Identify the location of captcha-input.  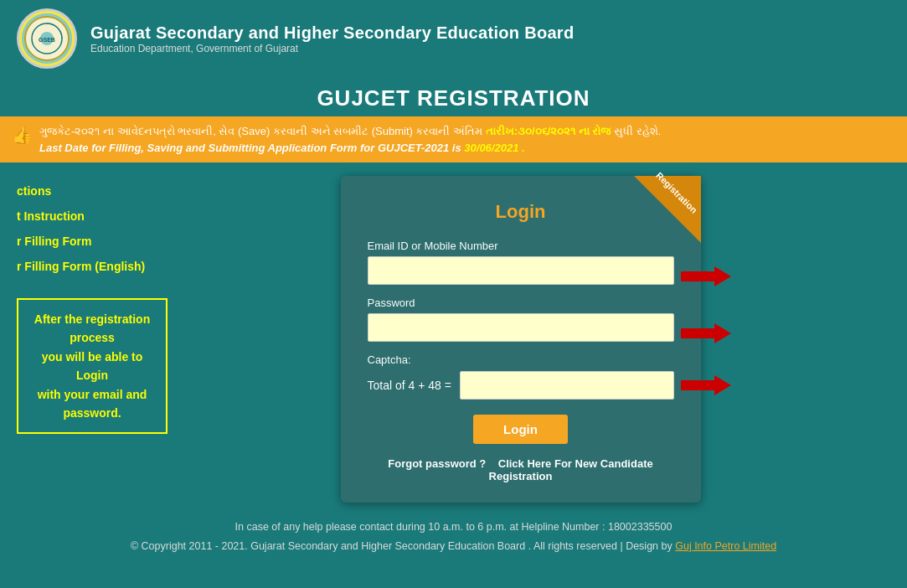
(567, 385).